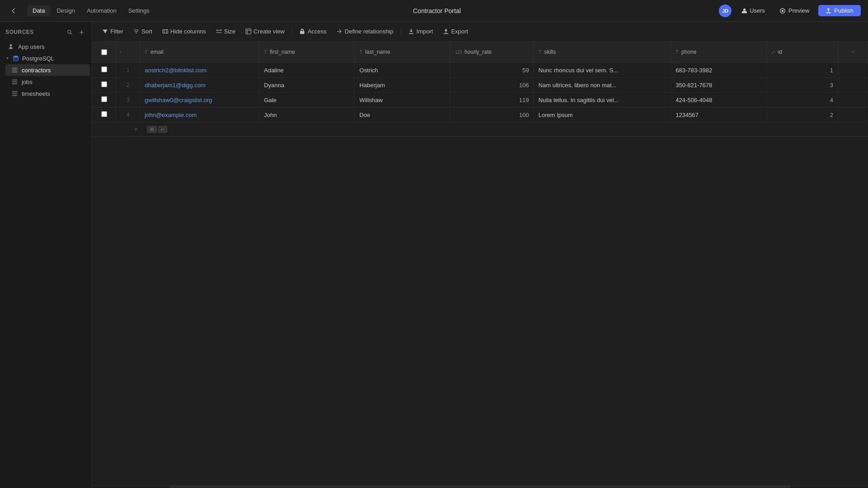 The image size is (868, 488). What do you see at coordinates (602, 85) in the screenshot?
I see `row-1-skills: Nam ultrices, libero non mat...` at bounding box center [602, 85].